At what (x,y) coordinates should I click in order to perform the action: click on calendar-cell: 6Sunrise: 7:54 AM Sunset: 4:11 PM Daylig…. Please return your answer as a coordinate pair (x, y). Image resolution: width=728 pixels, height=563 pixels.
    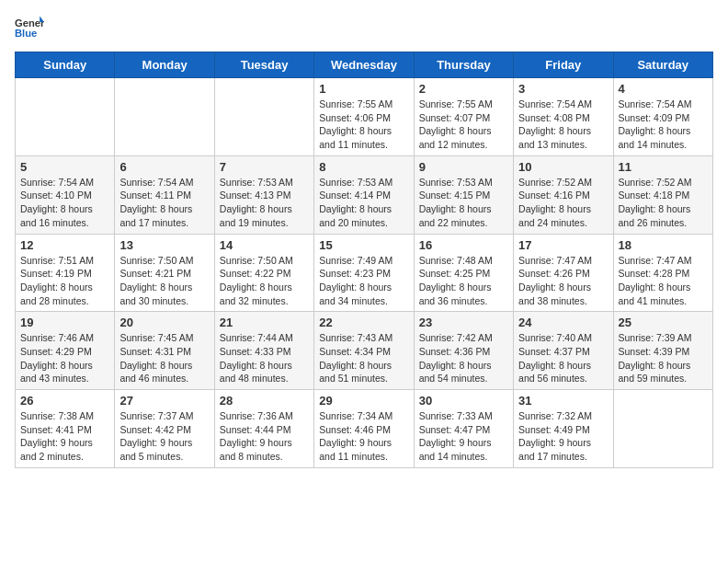
    Looking at the image, I should click on (165, 195).